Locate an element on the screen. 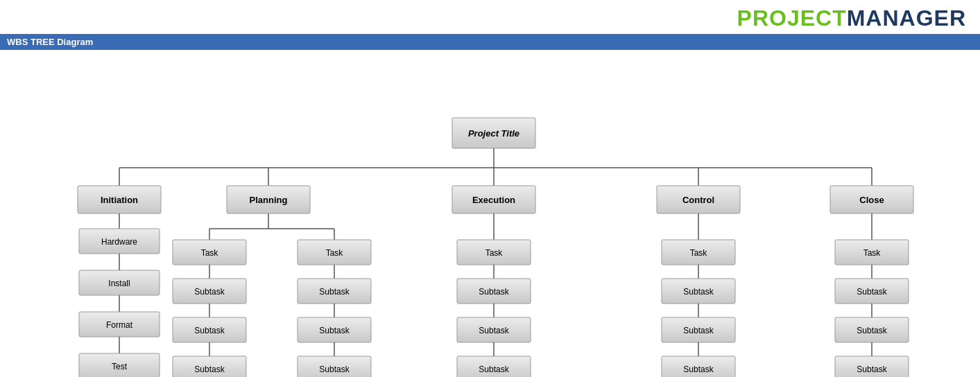 The width and height of the screenshot is (980, 377). planning-task-right: Task is located at coordinates (334, 252).